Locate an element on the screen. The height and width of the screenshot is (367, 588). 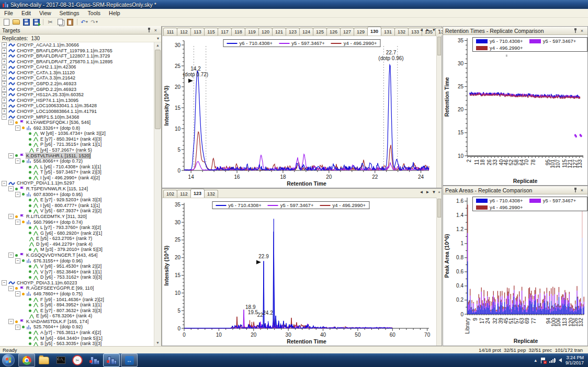
tab-scroll-right-icon: ► is located at coordinates (427, 192).